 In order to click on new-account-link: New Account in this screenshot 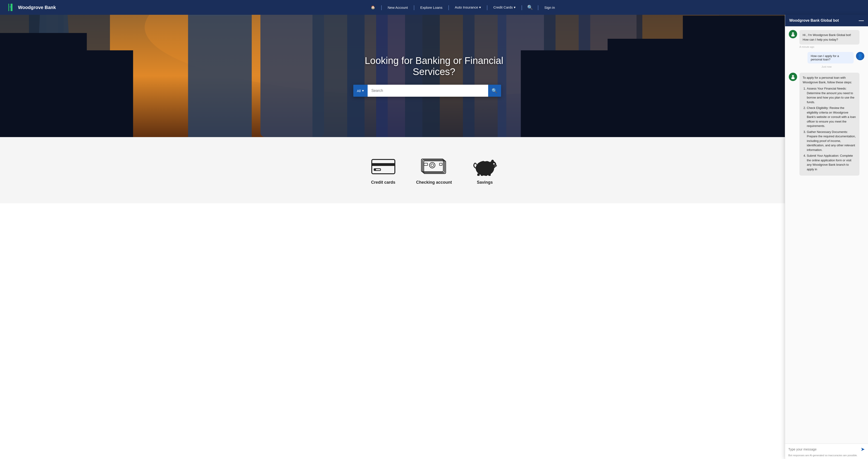, I will do `click(398, 7)`.